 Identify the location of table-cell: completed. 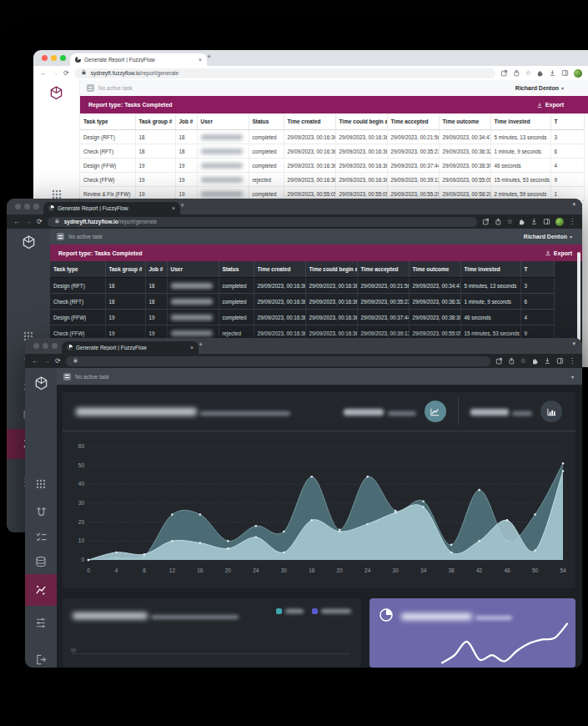
(266, 137).